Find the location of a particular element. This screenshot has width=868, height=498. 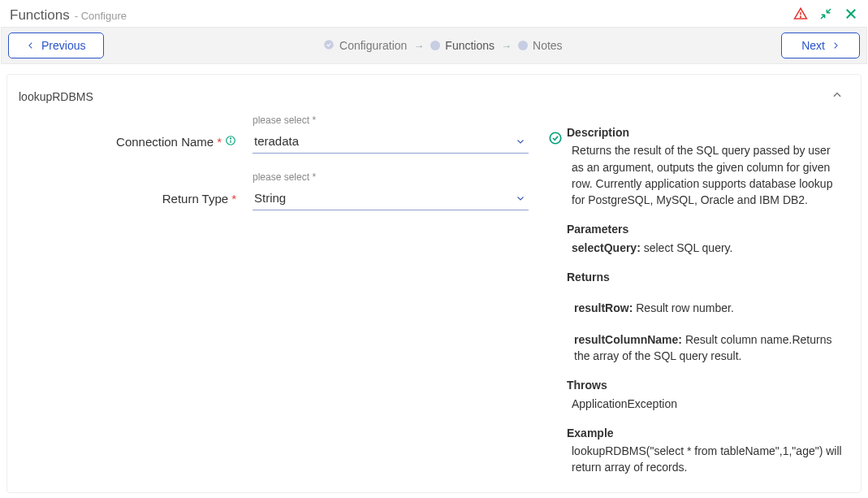

panel-header: lookupRDBMS is located at coordinates (434, 96).